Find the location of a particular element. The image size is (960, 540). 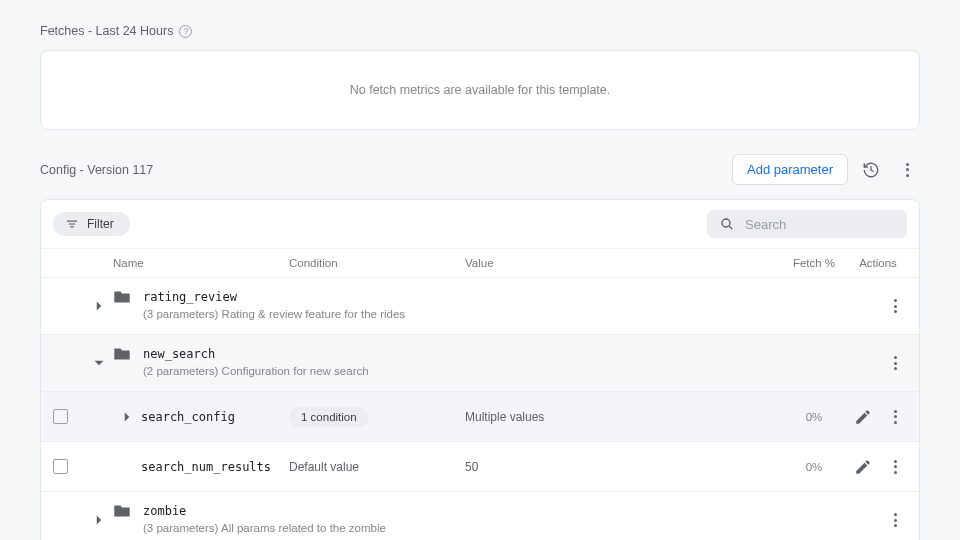

filter-button: Filter is located at coordinates (92, 224).